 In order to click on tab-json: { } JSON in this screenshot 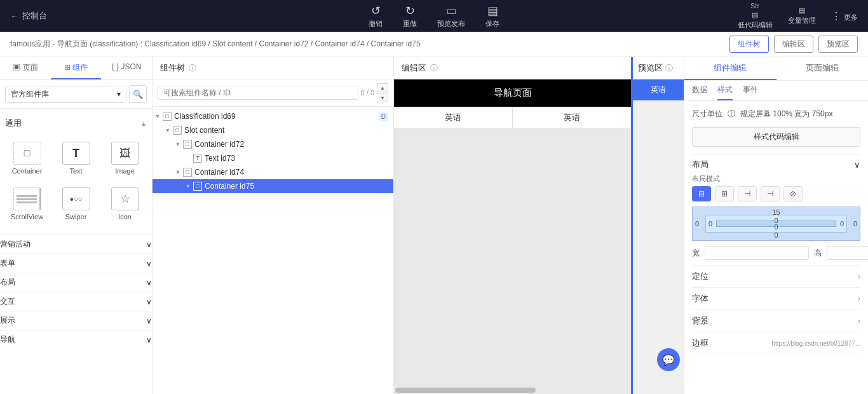, I will do `click(126, 69)`.